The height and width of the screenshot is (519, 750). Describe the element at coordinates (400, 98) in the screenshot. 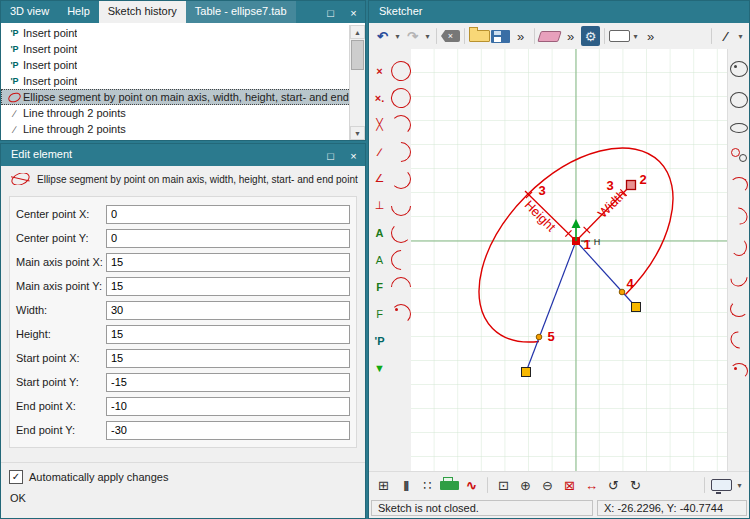

I see `ellipse-rotated-tool-icon` at that location.